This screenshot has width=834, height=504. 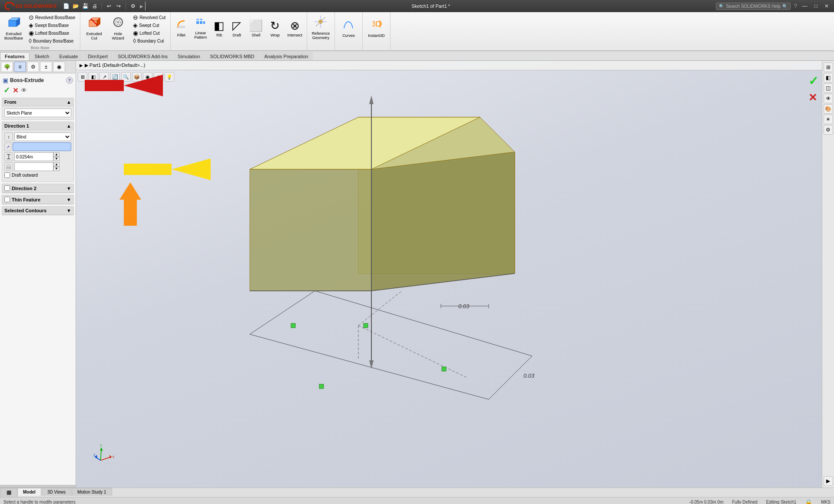 What do you see at coordinates (376, 36) in the screenshot?
I see `instant3d-label: Instant3D` at bounding box center [376, 36].